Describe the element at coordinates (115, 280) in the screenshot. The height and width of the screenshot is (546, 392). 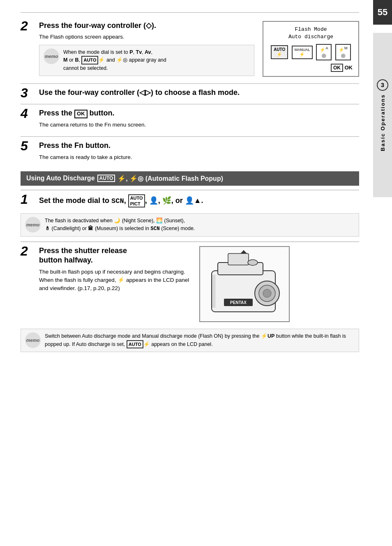
I see `step-p2-2-desc: The built-in flash pops up if necessary …` at that location.